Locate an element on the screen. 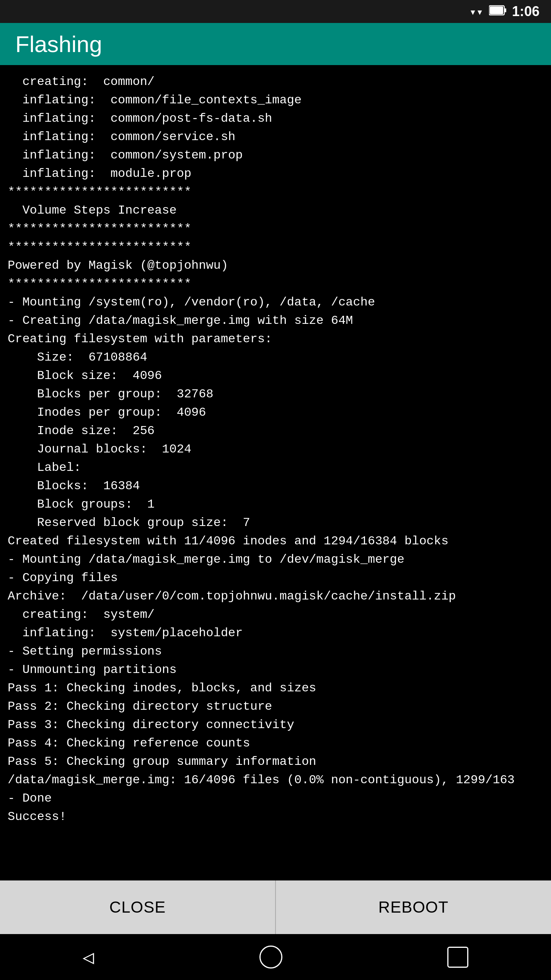  nav-bar: ◁ is located at coordinates (276, 957).